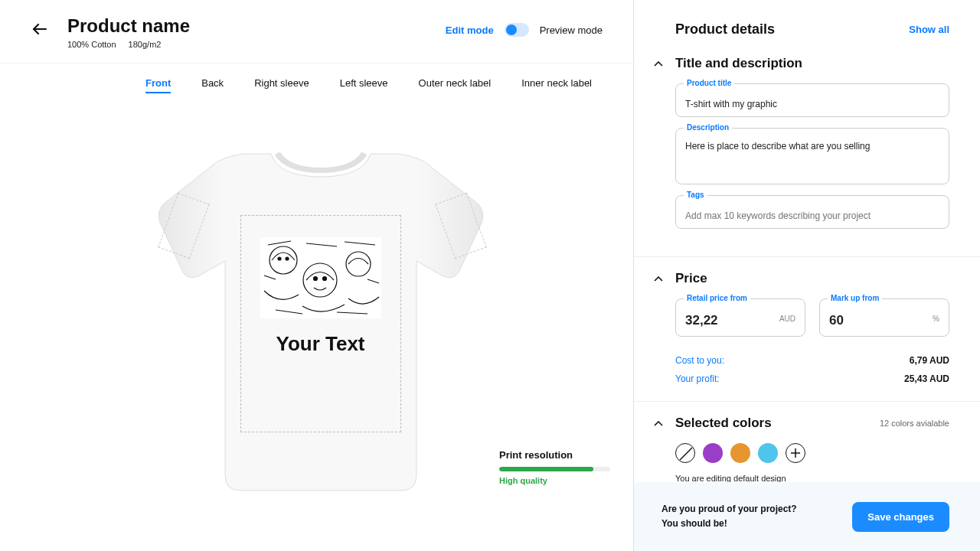  I want to click on cost-value: 6,79 AUD, so click(929, 360).